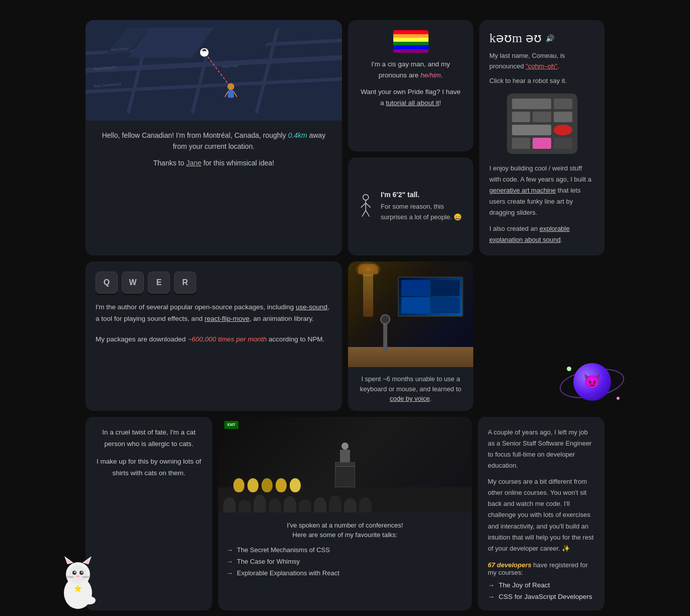 The height and width of the screenshot is (616, 690). I want to click on height-card: I'm 6'2" tall. For some reason, this sur…, so click(410, 206).